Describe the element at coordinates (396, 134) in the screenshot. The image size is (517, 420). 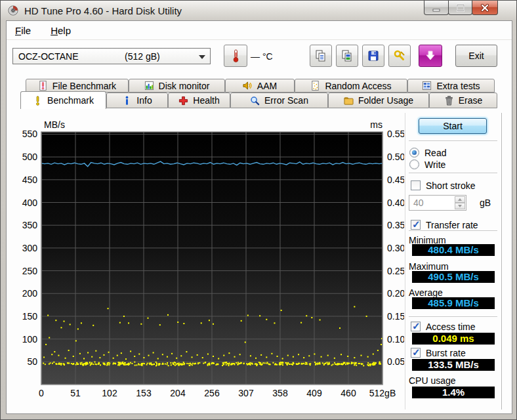
I see `svg-text: 0.55` at that location.